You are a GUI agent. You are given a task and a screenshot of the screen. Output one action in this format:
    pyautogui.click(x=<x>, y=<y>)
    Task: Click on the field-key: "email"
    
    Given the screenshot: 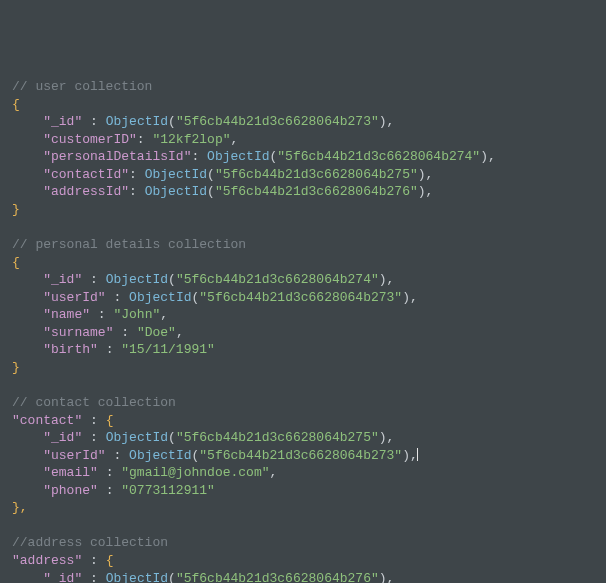 What is the action you would take?
    pyautogui.click(x=70, y=472)
    